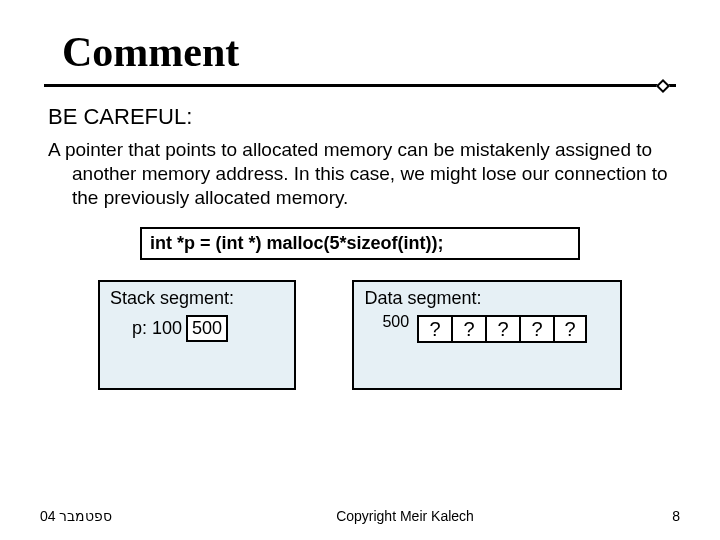 Image resolution: width=720 pixels, height=540 pixels. I want to click on careful-label: BE CAREFUL:, so click(360, 117).